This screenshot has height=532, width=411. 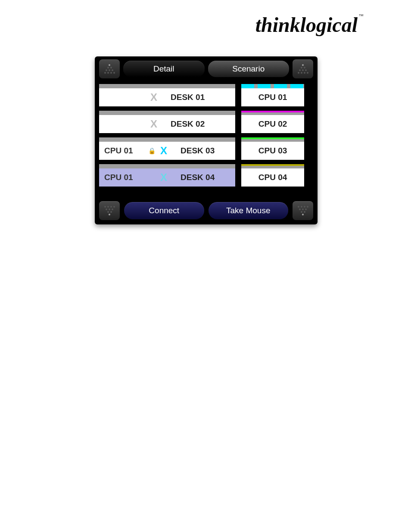 What do you see at coordinates (249, 211) in the screenshot?
I see `take-mouse-button: Take Mouse` at bounding box center [249, 211].